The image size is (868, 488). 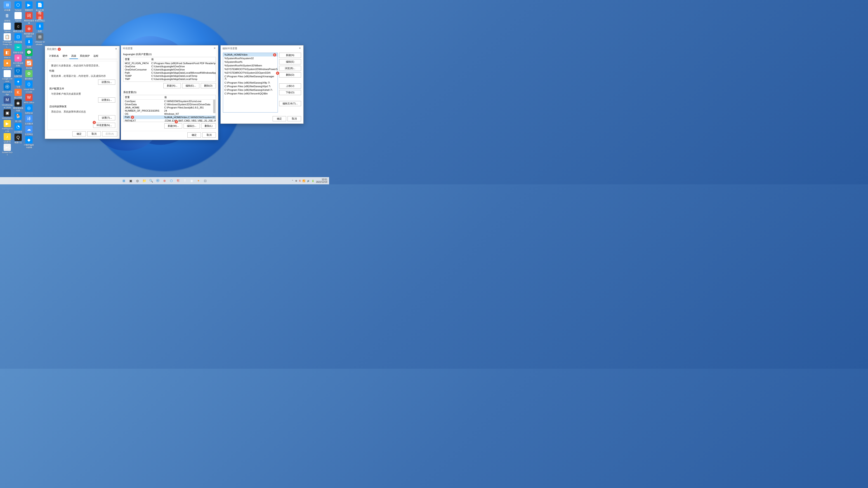 What do you see at coordinates (29, 143) in the screenshot?
I see `desktop-icon: ◆IT图吧编程专家网` at bounding box center [29, 143].